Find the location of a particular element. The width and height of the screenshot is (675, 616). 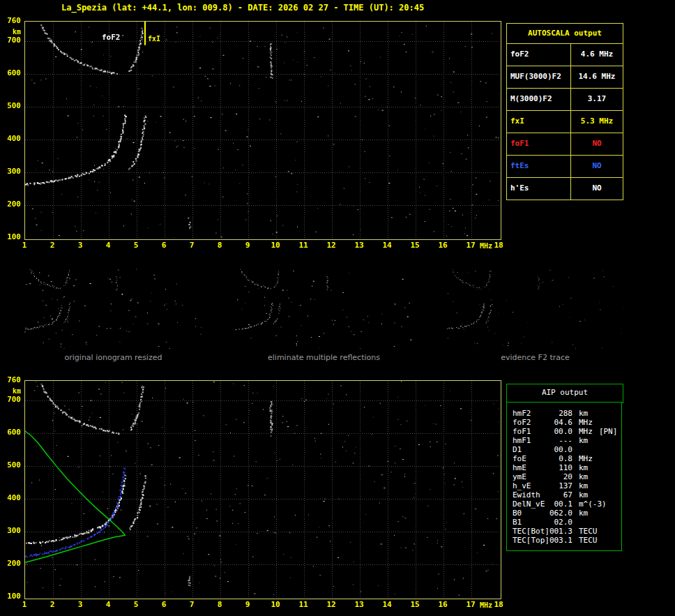

aip-row: hmF2288km is located at coordinates (566, 413).